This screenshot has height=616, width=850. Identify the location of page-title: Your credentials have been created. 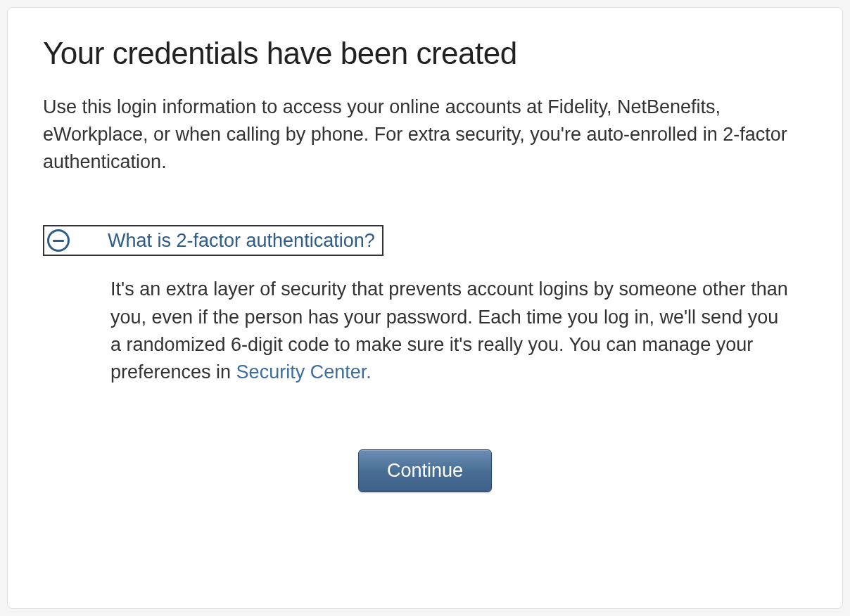
(425, 53).